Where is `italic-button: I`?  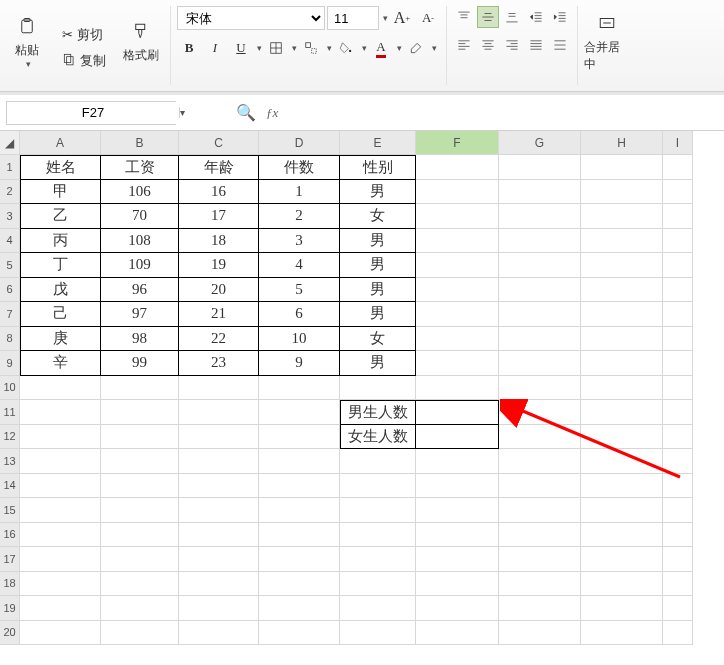 italic-button: I is located at coordinates (215, 48).